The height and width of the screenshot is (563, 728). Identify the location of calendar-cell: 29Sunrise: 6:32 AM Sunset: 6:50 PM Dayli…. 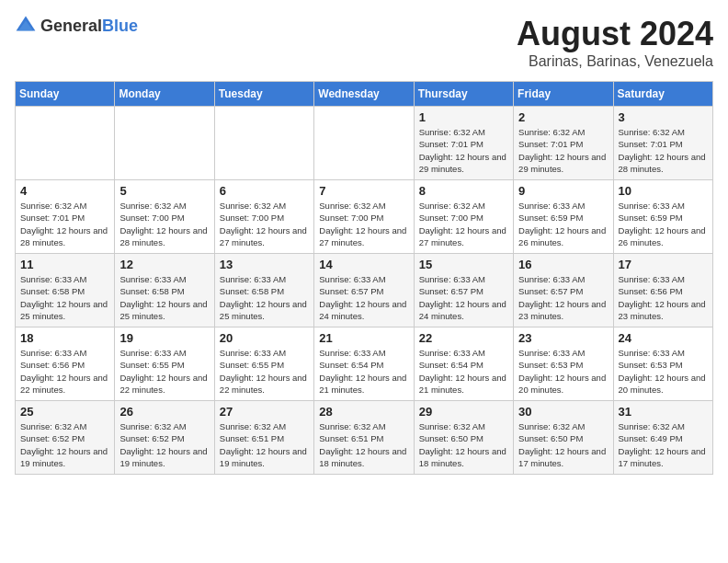
(463, 438).